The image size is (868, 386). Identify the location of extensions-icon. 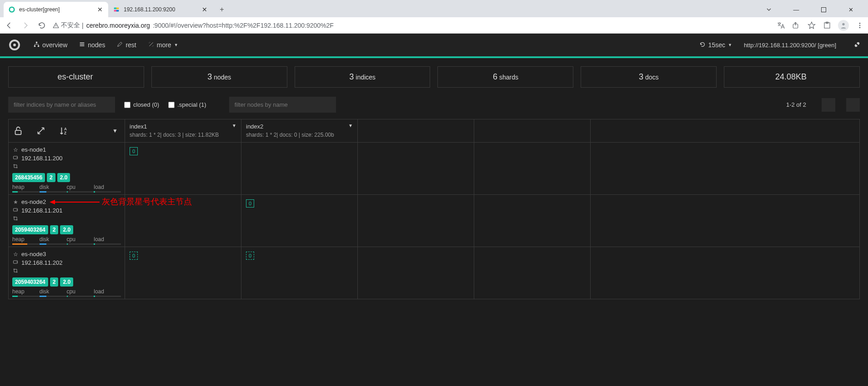
(827, 25).